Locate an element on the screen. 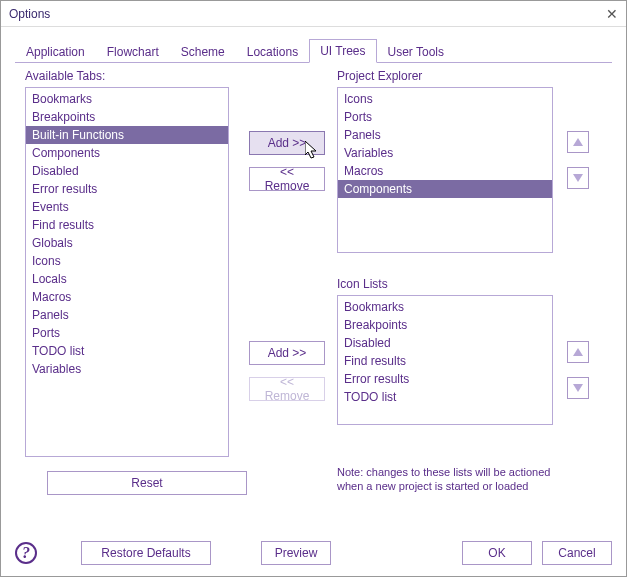 The image size is (627, 577). project-explorer-label: Project Explorer is located at coordinates (380, 76).